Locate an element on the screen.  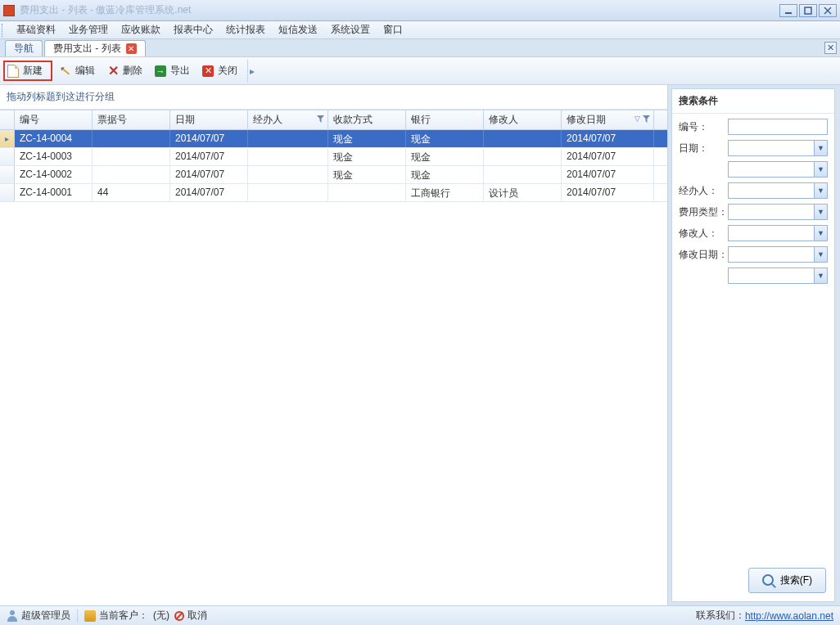
contact-link: http://www.aolan.net is located at coordinates (789, 616).